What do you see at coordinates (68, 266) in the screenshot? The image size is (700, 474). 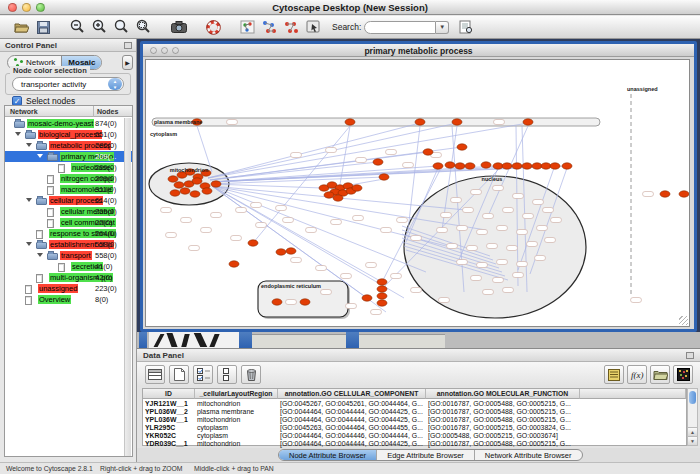 I see `tree-row: secretion41(0)` at bounding box center [68, 266].